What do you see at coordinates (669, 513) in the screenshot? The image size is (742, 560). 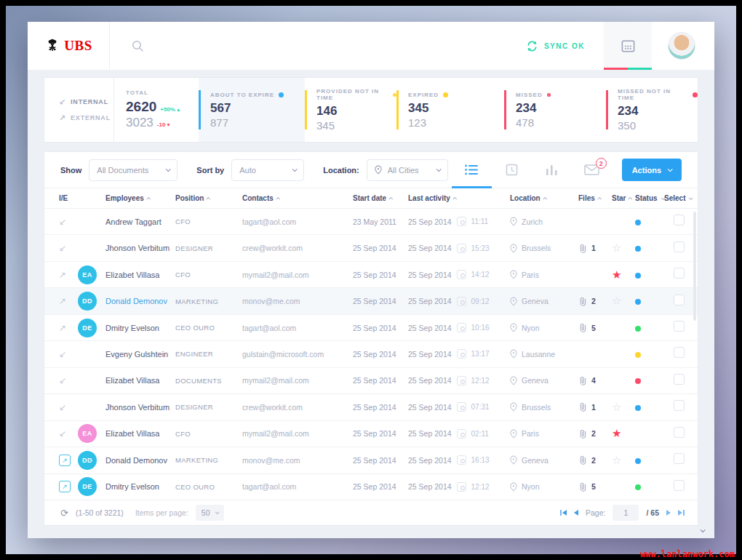 I see `next-page-button` at bounding box center [669, 513].